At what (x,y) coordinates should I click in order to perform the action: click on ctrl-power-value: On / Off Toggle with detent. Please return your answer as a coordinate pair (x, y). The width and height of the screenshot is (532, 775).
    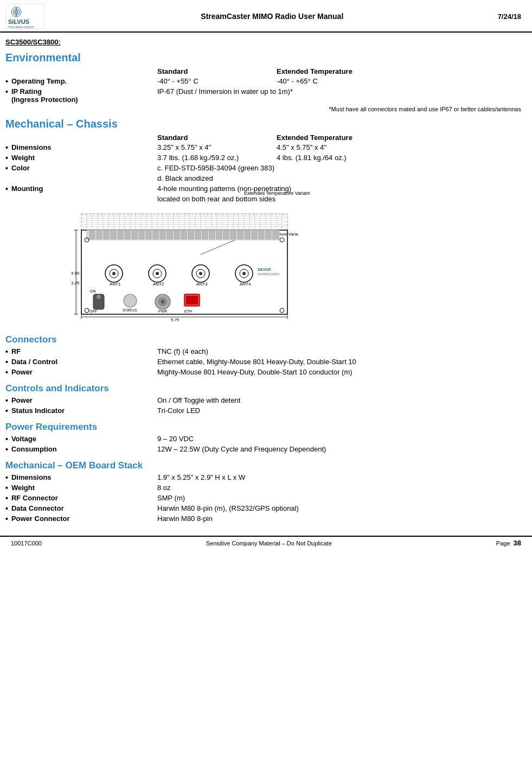
    Looking at the image, I should click on (339, 401).